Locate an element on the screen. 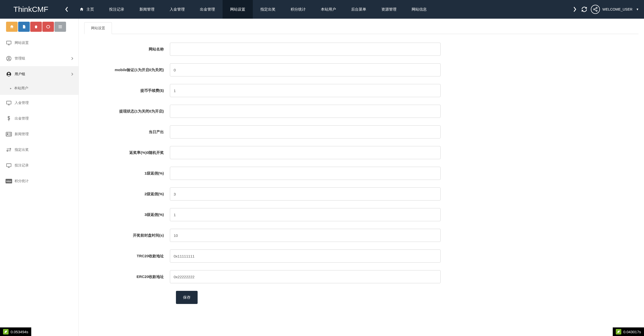 The width and height of the screenshot is (644, 336). nav-item-label: 网站信息 is located at coordinates (419, 10).